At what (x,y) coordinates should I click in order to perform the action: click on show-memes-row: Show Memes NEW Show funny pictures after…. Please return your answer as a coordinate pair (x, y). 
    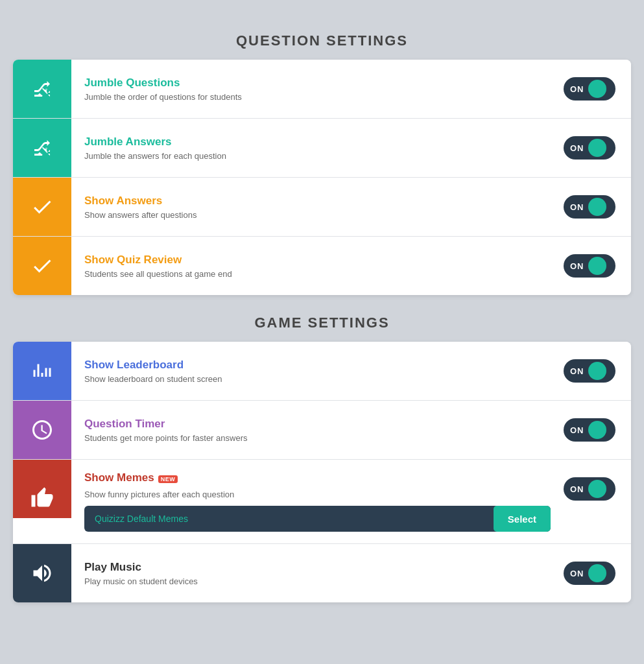
    Looking at the image, I should click on (322, 502).